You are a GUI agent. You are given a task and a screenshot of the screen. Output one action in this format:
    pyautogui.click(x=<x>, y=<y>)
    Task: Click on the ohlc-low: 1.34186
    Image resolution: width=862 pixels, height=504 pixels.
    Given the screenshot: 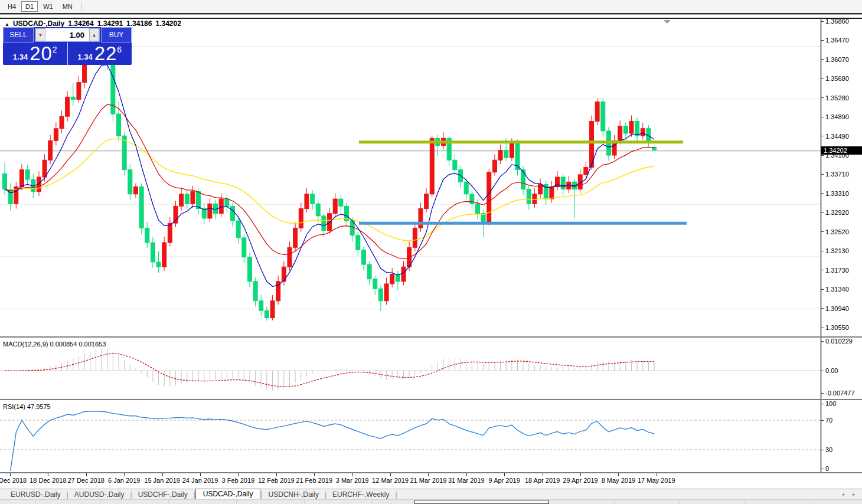 What is the action you would take?
    pyautogui.click(x=139, y=24)
    